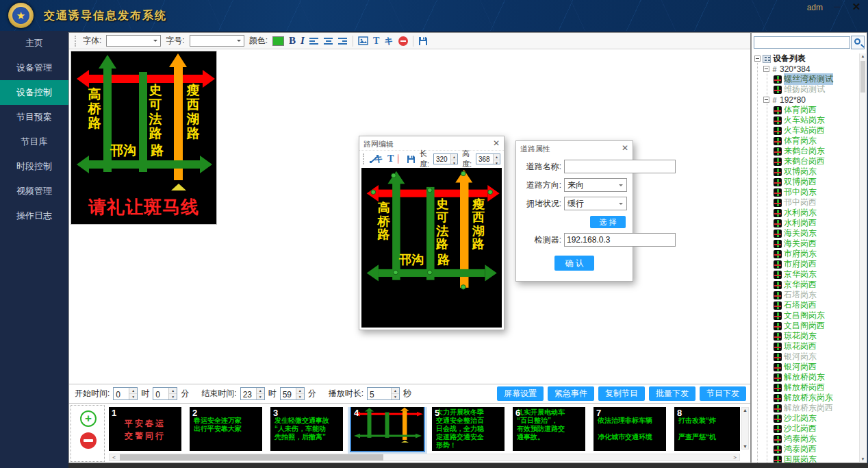 The height and width of the screenshot is (468, 868). What do you see at coordinates (217, 41) in the screenshot?
I see `font-size-select` at bounding box center [217, 41].